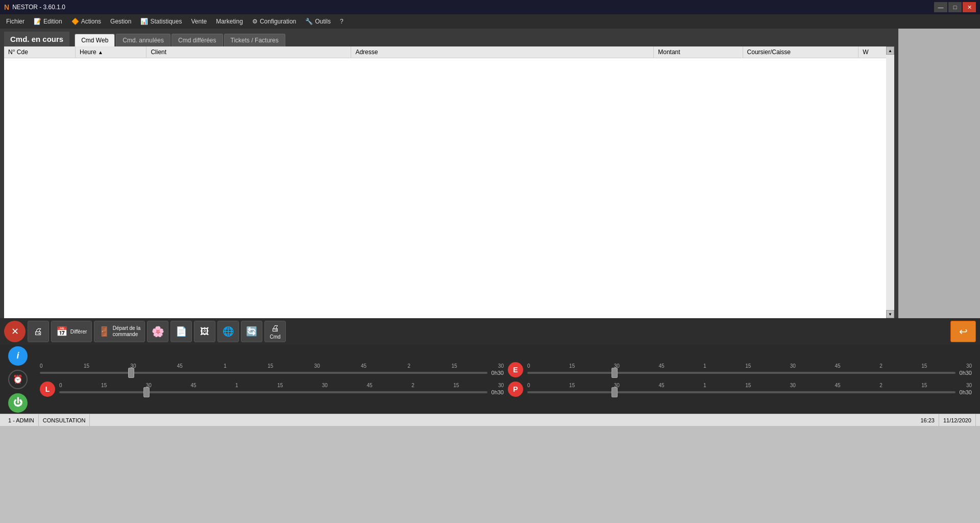  What do you see at coordinates (275, 331) in the screenshot?
I see `cmd-print-button: 🖨 Cmd` at bounding box center [275, 331].